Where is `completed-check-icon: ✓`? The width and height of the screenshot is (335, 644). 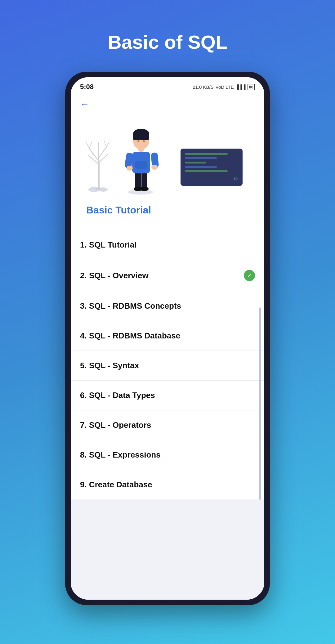 completed-check-icon: ✓ is located at coordinates (249, 275).